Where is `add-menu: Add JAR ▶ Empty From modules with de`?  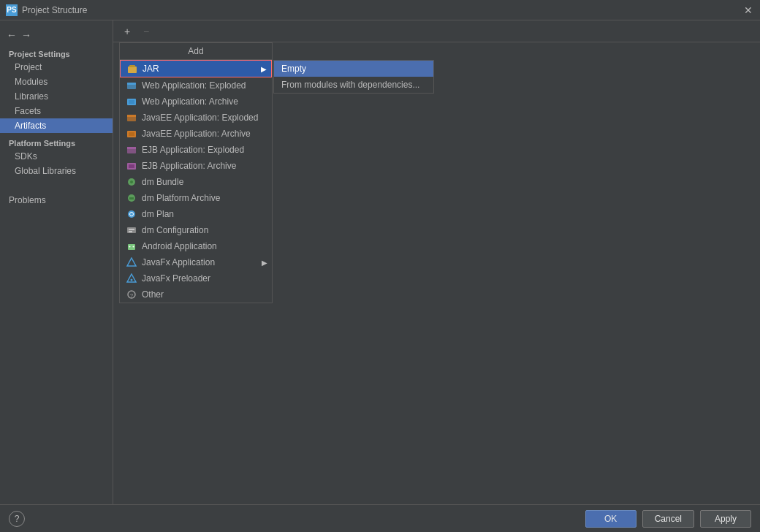
add-menu: Add JAR ▶ Empty From modules with de is located at coordinates (196, 172).